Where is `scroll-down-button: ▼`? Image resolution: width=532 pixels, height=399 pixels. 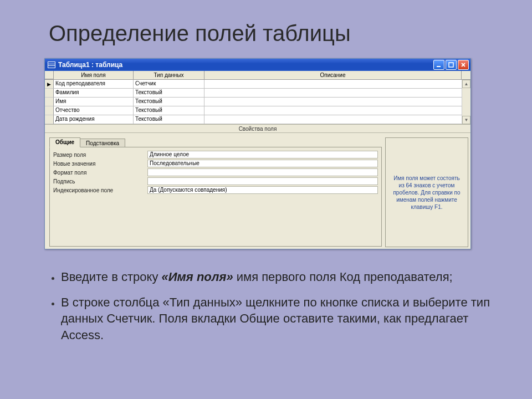 scroll-down-button: ▼ is located at coordinates (467, 120).